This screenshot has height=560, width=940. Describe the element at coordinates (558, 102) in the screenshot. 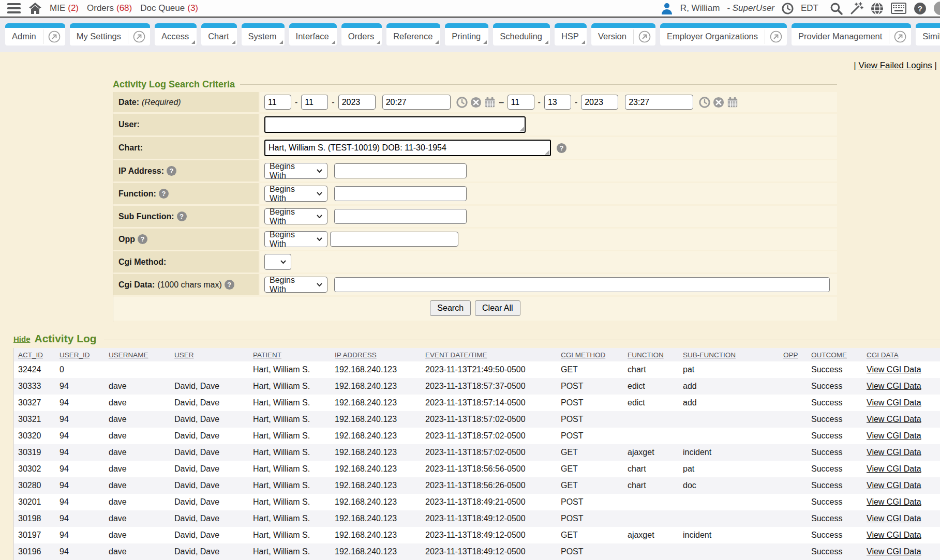

I see `date-to-day-input` at that location.